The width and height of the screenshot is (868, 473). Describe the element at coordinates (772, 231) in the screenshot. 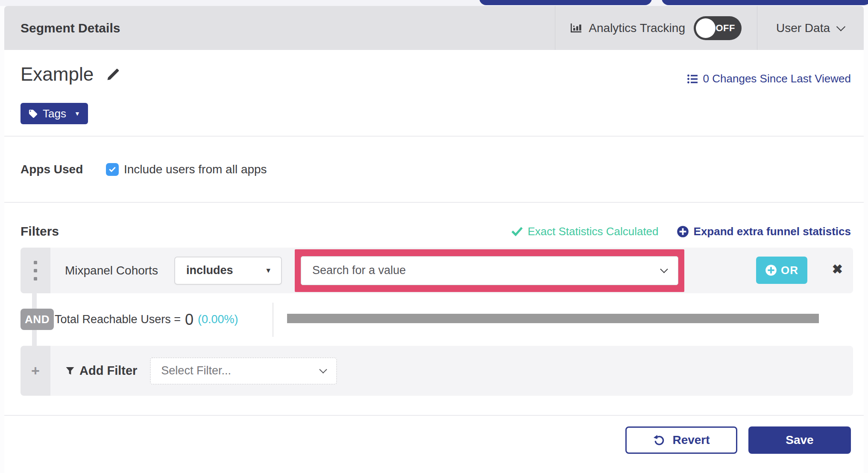

I see `expand-funnel-statistics-label: Expand extra funnel statistics` at that location.